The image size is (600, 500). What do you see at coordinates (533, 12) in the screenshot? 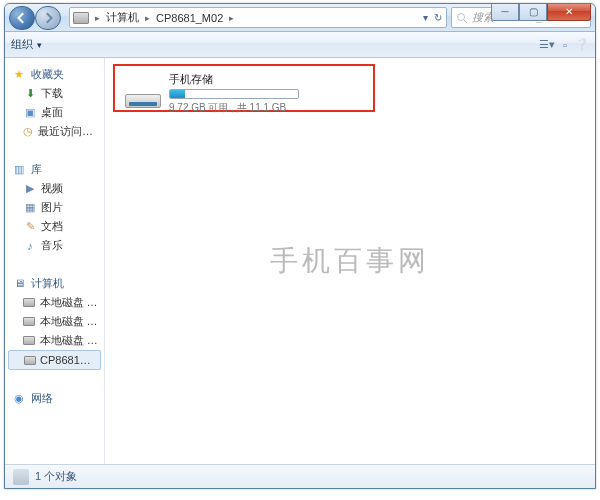
I see `maximize-button: ▢` at bounding box center [533, 12].